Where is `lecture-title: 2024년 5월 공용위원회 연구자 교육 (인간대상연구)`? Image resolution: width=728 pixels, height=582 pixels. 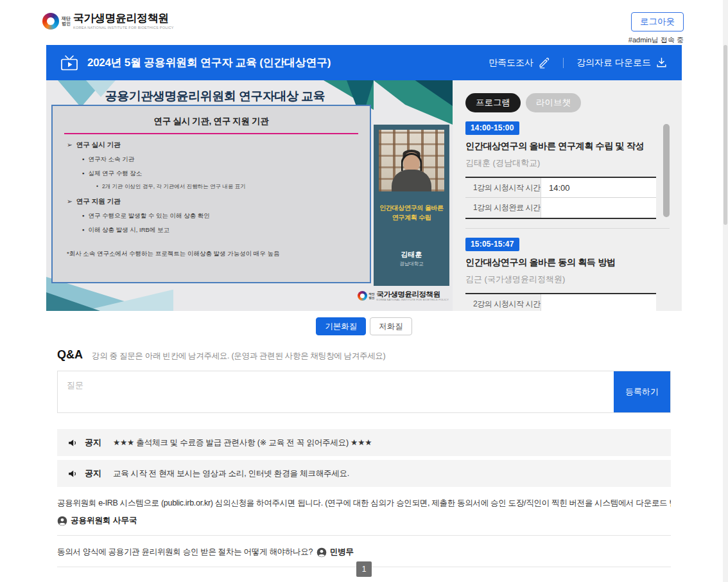
lecture-title: 2024년 5월 공용위원회 연구자 교육 (인간대상연구) is located at coordinates (209, 63).